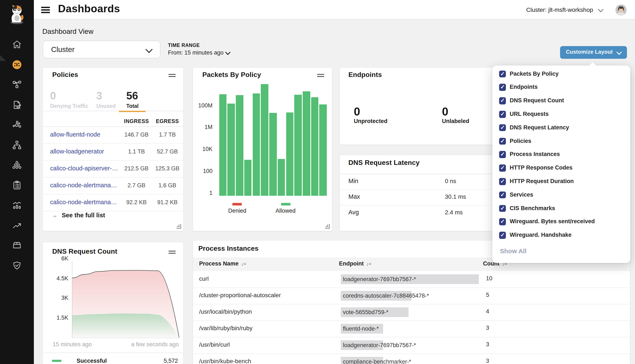  What do you see at coordinates (149, 50) in the screenshot?
I see `chevron-down-icon` at bounding box center [149, 50].